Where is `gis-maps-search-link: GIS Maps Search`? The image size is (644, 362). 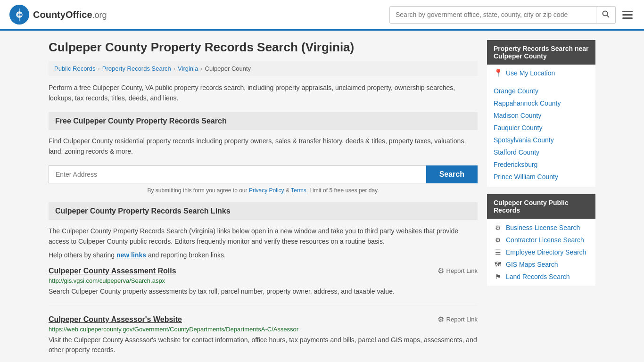 gis-maps-search-link: GIS Maps Search is located at coordinates (532, 264).